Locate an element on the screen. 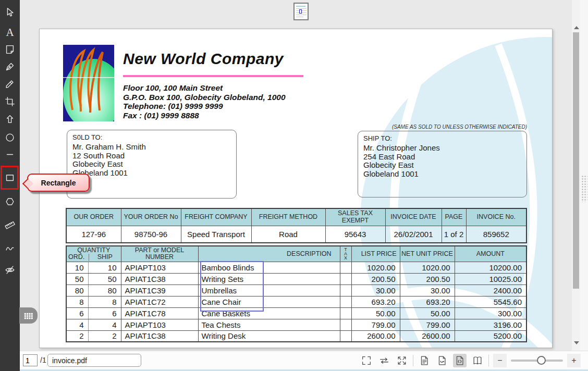 The height and width of the screenshot is (371, 588). rectangle-tool-button is located at coordinates (10, 178).